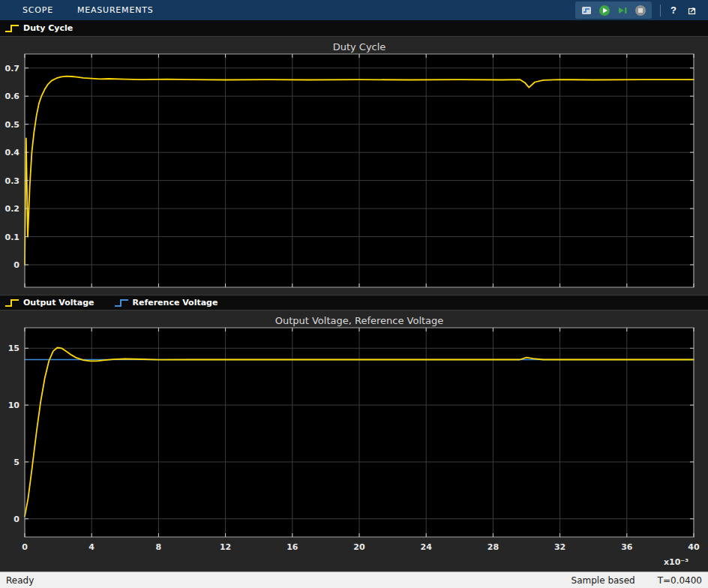 This screenshot has width=708, height=588. I want to click on legend-item-reference-voltage: Reference Voltage, so click(166, 303).